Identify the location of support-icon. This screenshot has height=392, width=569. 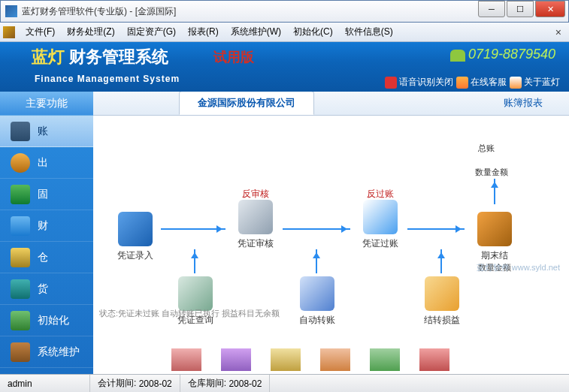
(462, 83).